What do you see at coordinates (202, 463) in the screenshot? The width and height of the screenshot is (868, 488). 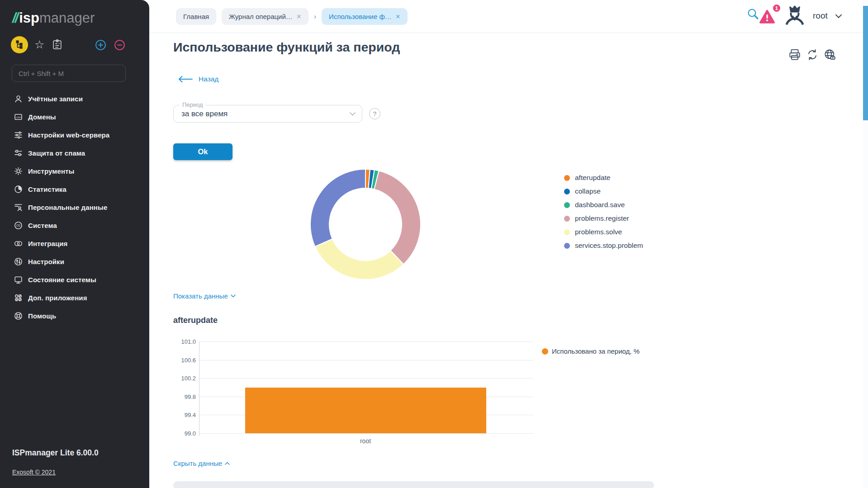 I see `hide-data-link: Скрыть данные` at bounding box center [202, 463].